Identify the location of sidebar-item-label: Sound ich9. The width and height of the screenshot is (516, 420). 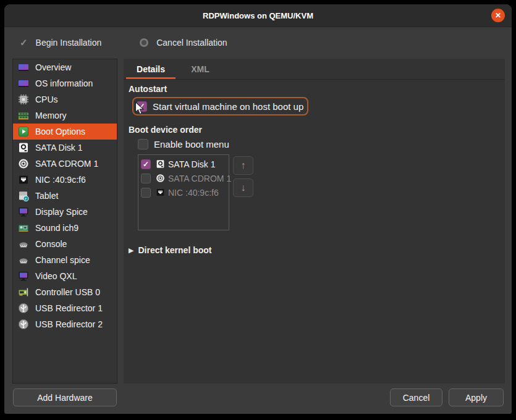
(57, 228).